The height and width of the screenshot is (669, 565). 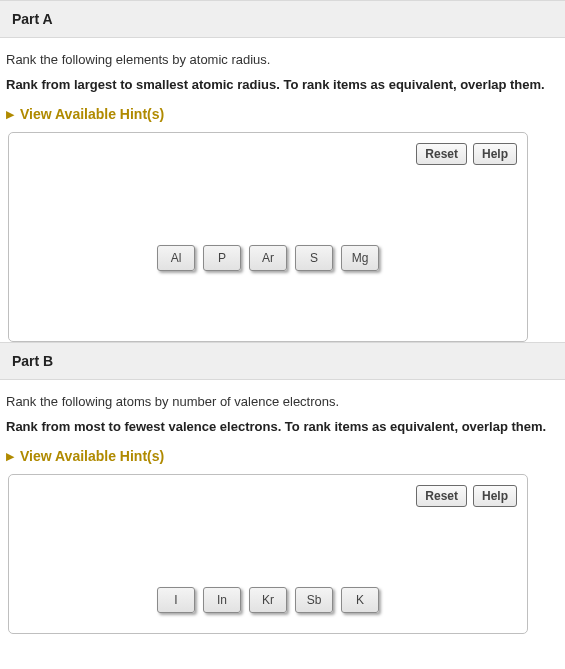 What do you see at coordinates (282, 456) in the screenshot?
I see `part-b-hints-toggle: ▶ View Available Hint(s)` at bounding box center [282, 456].